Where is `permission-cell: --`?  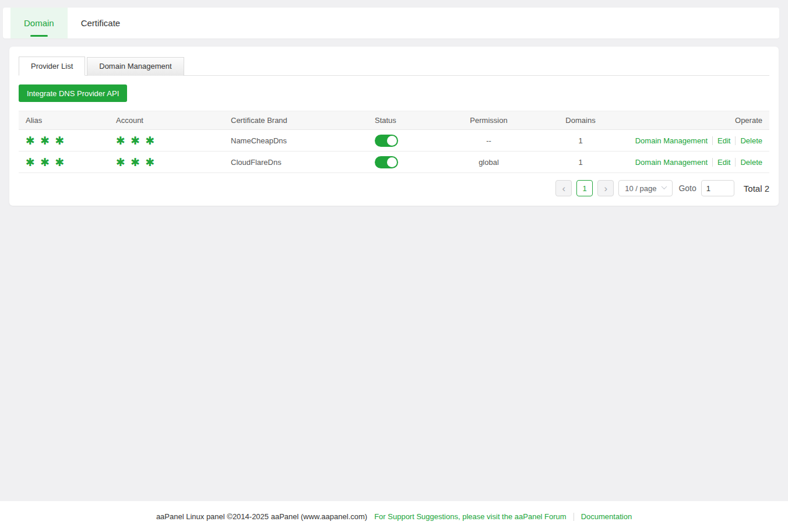 permission-cell: -- is located at coordinates (488, 141).